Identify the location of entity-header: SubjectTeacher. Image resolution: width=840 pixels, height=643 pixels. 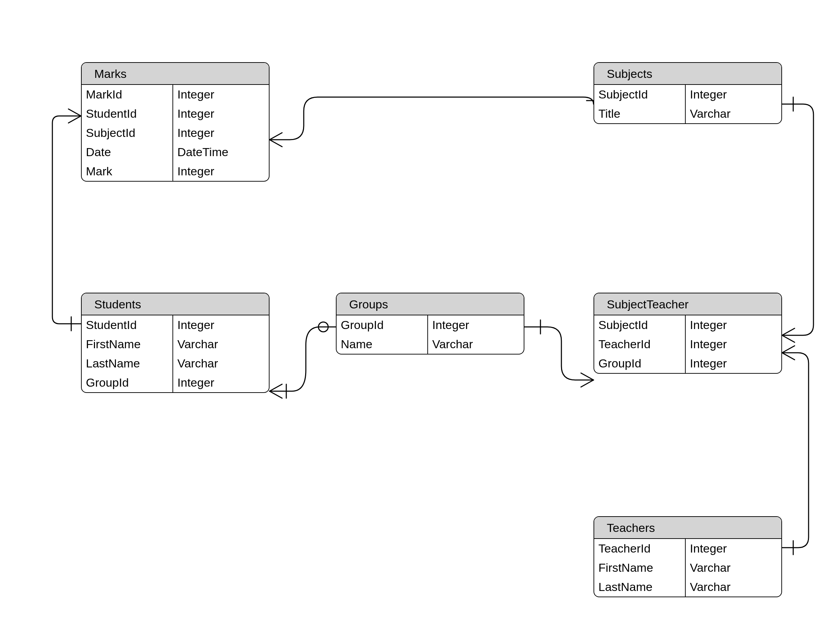
(688, 305).